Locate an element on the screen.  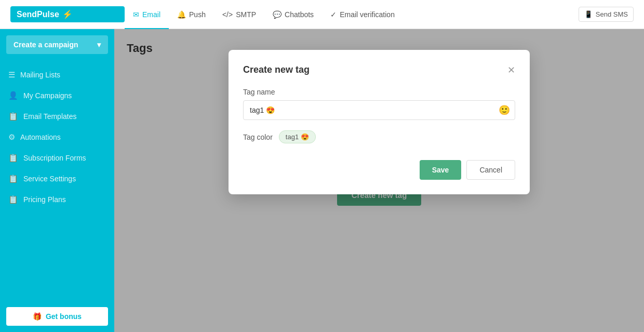
tag-color-row: Tag color tag1 😍 is located at coordinates (379, 137).